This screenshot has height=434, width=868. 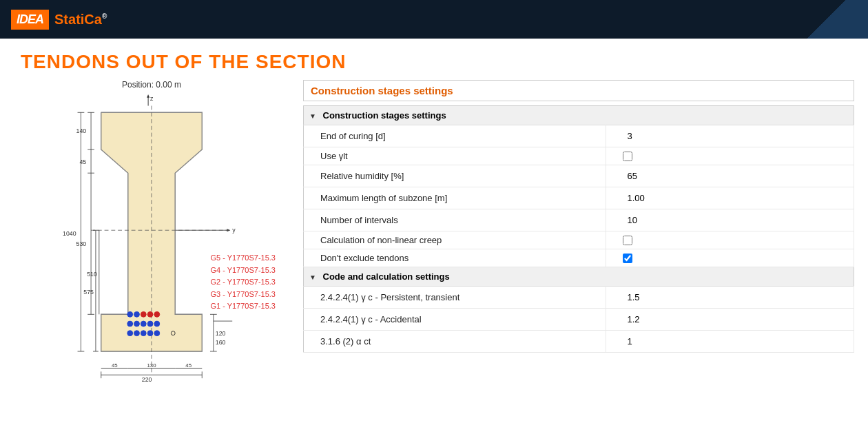 What do you see at coordinates (313, 277) in the screenshot?
I see `section2-toggle-icon: ▼` at bounding box center [313, 277].